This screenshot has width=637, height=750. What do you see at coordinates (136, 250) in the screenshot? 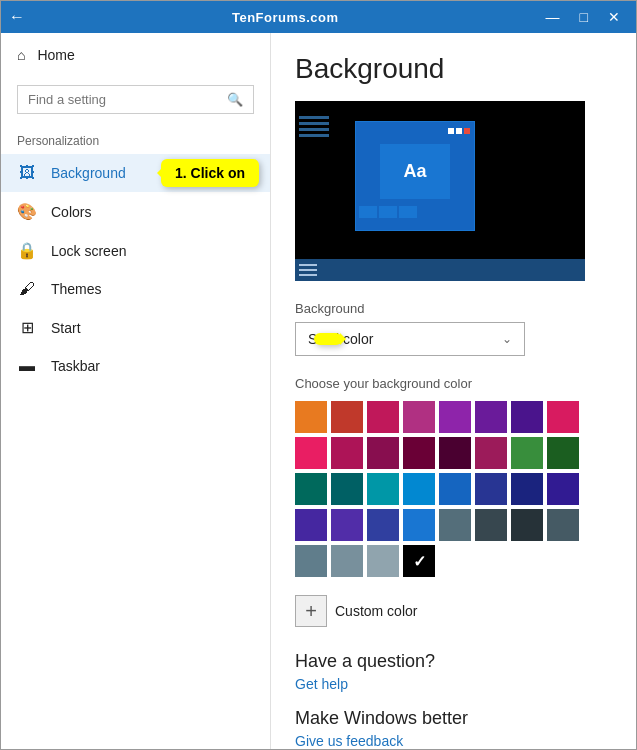
I see `sidebar-item-lockscreen: 🔒 Lock screen` at bounding box center [136, 250].